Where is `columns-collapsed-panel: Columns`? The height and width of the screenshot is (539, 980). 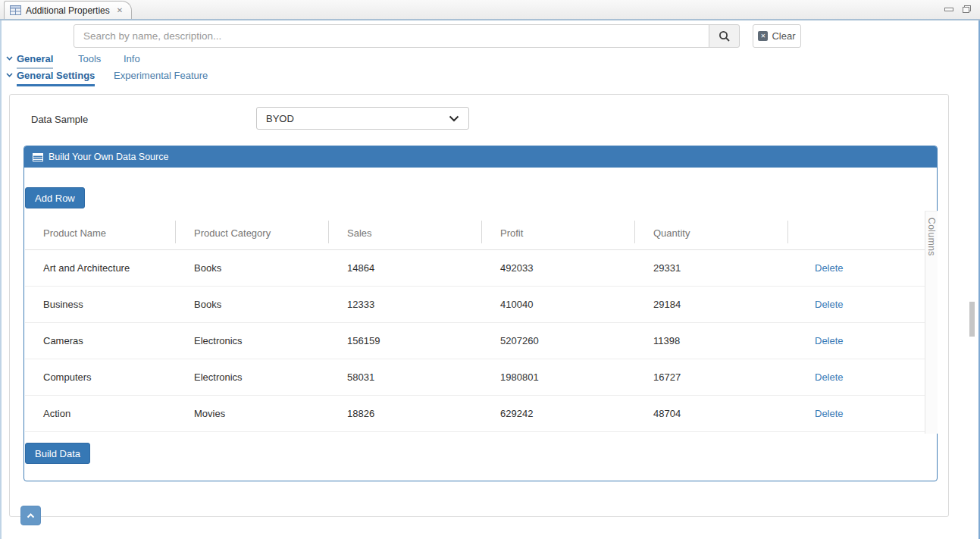 columns-collapsed-panel: Columns is located at coordinates (931, 322).